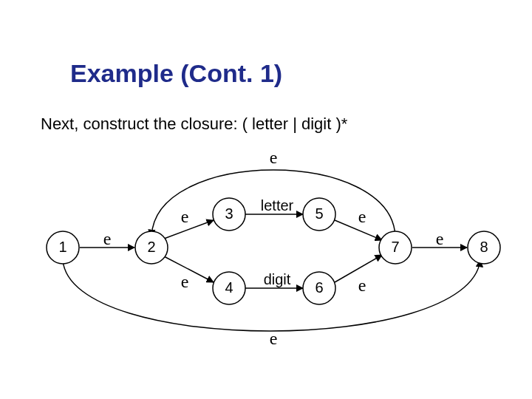 The image size is (532, 399). I want to click on edge-3-5-label: letter, so click(278, 205).